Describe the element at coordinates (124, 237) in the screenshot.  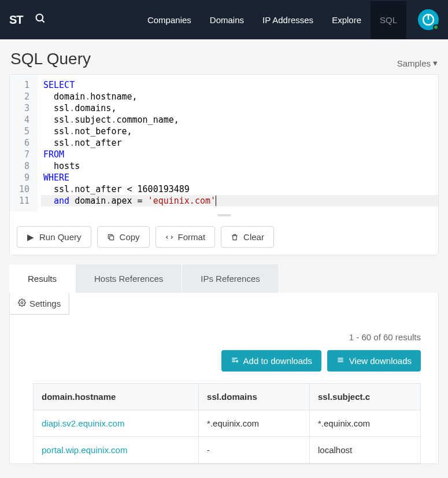
I see `copy-button: Copy` at that location.